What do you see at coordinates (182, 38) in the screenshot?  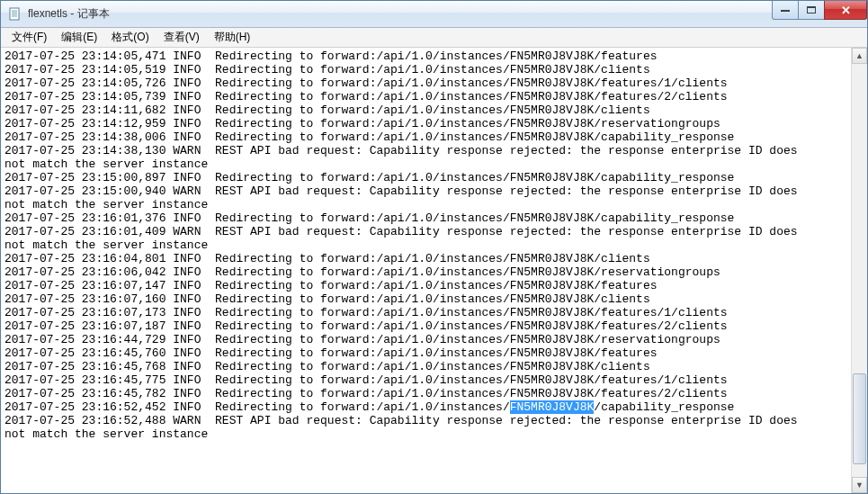 I see `menu-view: 查看(V)` at bounding box center [182, 38].